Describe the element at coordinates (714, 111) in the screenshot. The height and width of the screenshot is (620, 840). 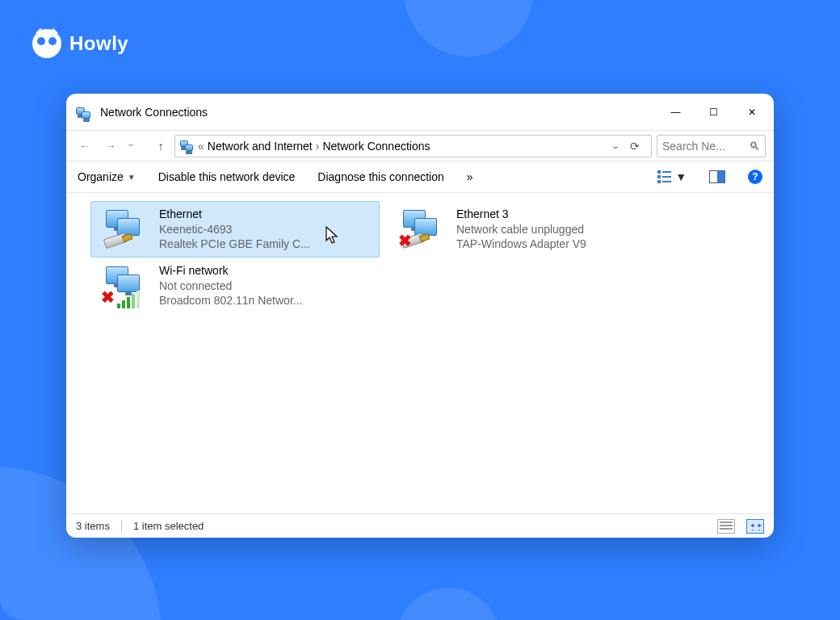
I see `maximize-button: ☐` at that location.